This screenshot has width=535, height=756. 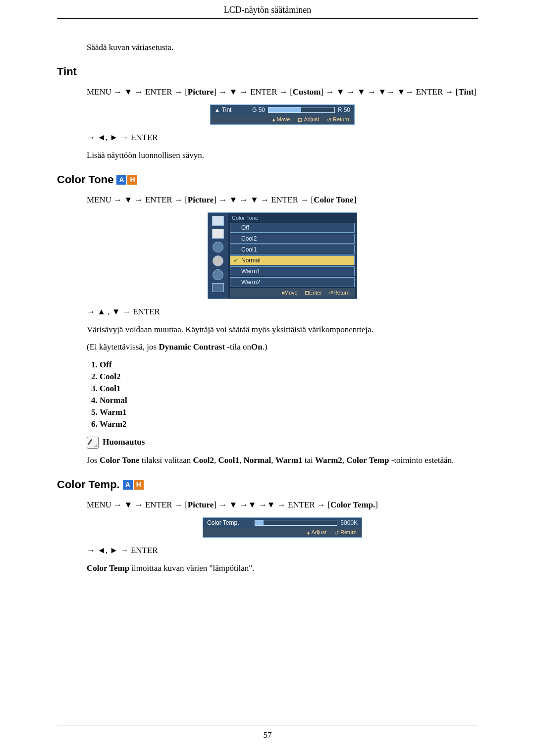 What do you see at coordinates (319, 532) in the screenshot?
I see `osd-temp-adjust: Adjust` at bounding box center [319, 532].